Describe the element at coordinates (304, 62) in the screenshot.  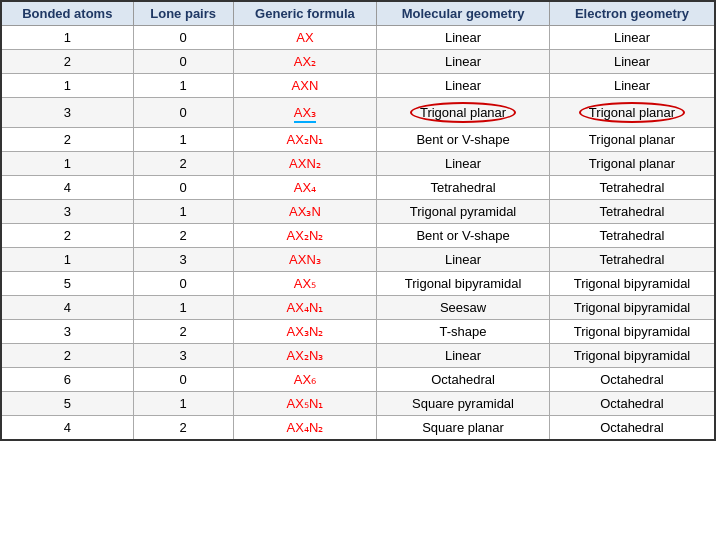
I see `cell-formula: AX₂` at that location.